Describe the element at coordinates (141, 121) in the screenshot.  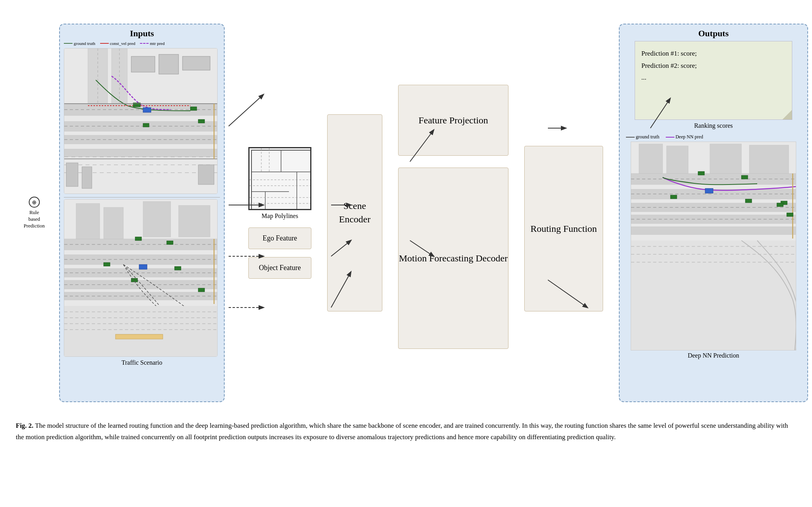
I see `traffic-map-top-svg` at that location.